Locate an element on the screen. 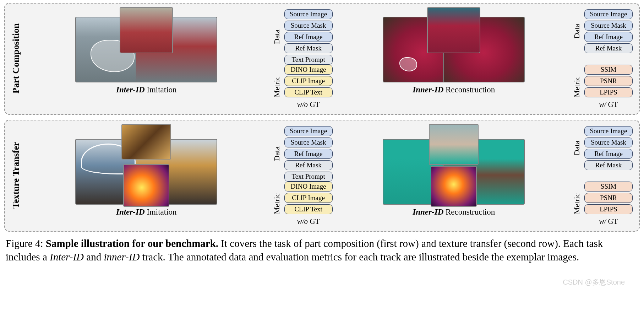 The height and width of the screenshot is (329, 644). caption-t3: track. The annotated data and evaluation… is located at coordinates (359, 257).